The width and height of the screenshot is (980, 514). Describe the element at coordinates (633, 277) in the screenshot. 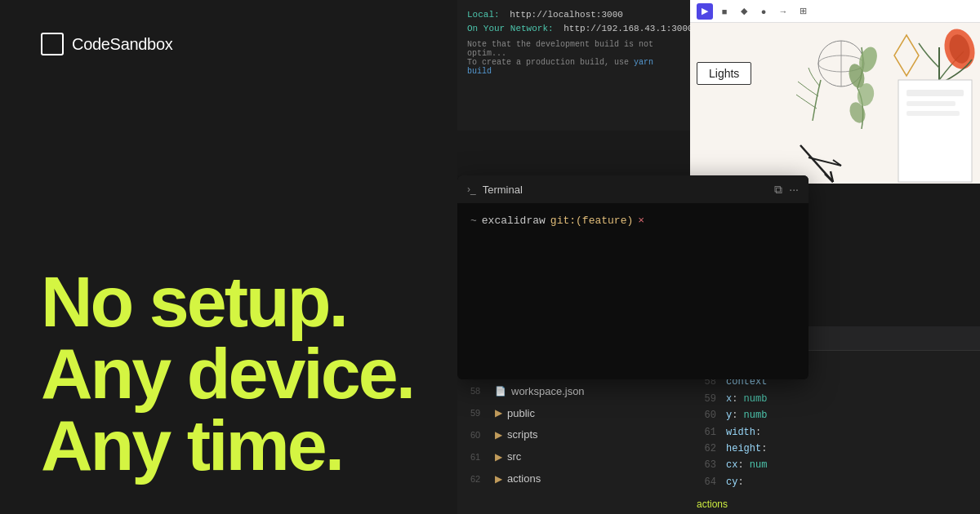

I see `terminal-panel: ›_ Terminal ⧉ ··· ~ excalidraw git:(feat…` at that location.